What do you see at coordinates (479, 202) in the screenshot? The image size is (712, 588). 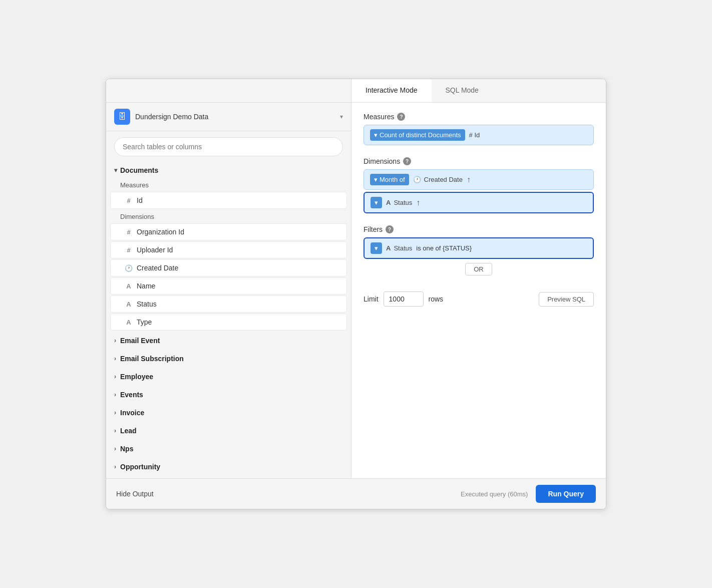 I see `dimension-pill-2: ▾ A Status ↑` at bounding box center [479, 202].